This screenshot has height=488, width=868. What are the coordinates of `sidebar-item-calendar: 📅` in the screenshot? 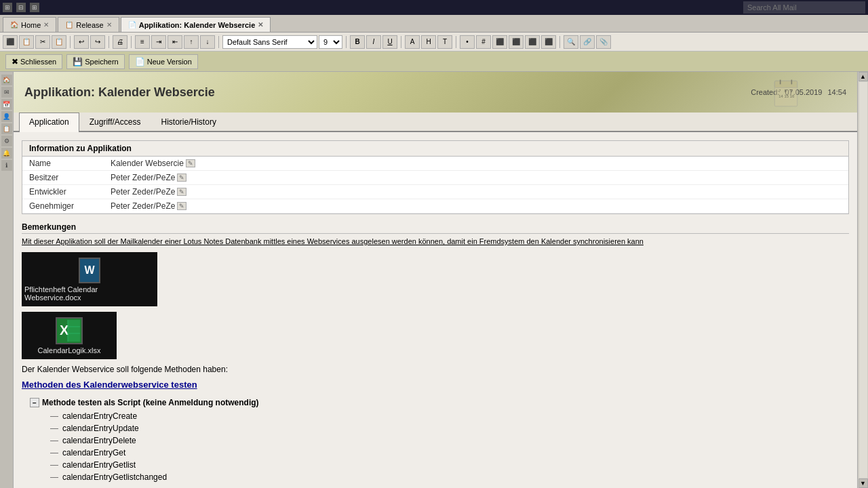 It's located at (7, 104).